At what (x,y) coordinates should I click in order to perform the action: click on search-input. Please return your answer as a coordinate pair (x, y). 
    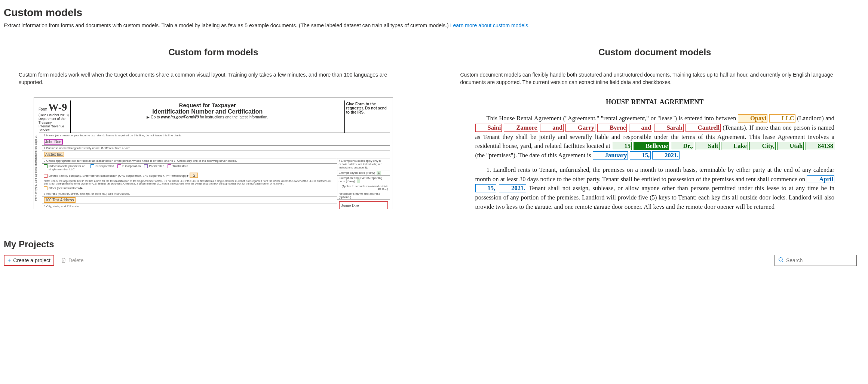
    Looking at the image, I should click on (820, 260).